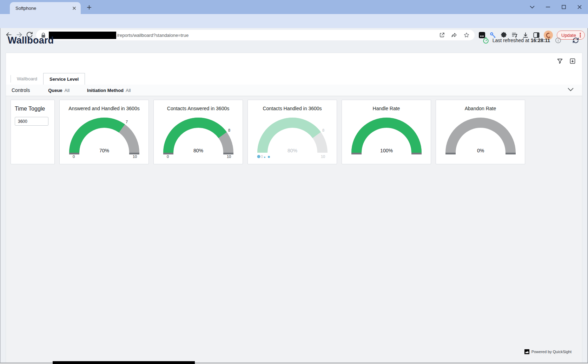  Describe the element at coordinates (128, 91) in the screenshot. I see `initiation-method-filter-value: All` at that location.